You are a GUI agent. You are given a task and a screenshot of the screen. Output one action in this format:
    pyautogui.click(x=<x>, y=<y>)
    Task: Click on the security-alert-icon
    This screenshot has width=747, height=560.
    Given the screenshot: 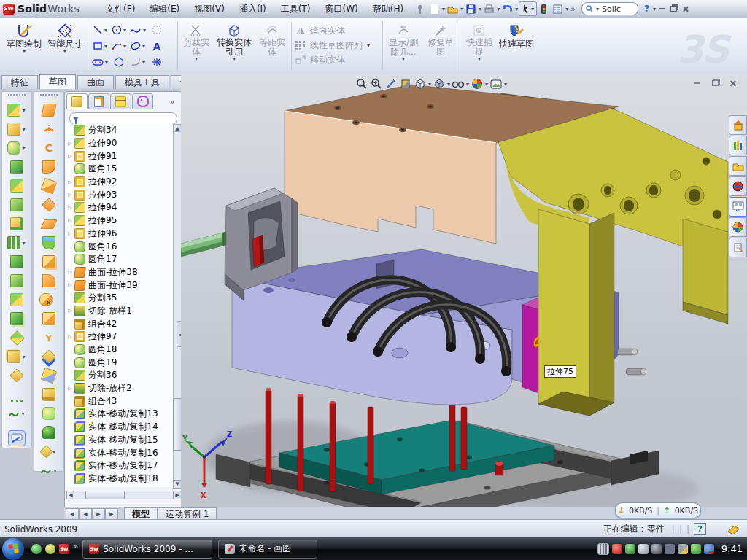 What is the action you would take?
    pyautogui.click(x=617, y=549)
    